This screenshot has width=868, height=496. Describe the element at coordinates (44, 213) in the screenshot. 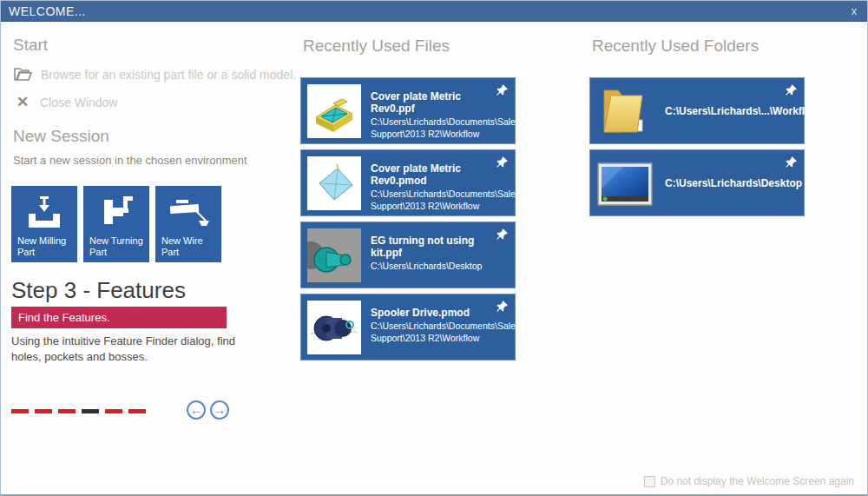

I see `milling-machine-icon` at that location.